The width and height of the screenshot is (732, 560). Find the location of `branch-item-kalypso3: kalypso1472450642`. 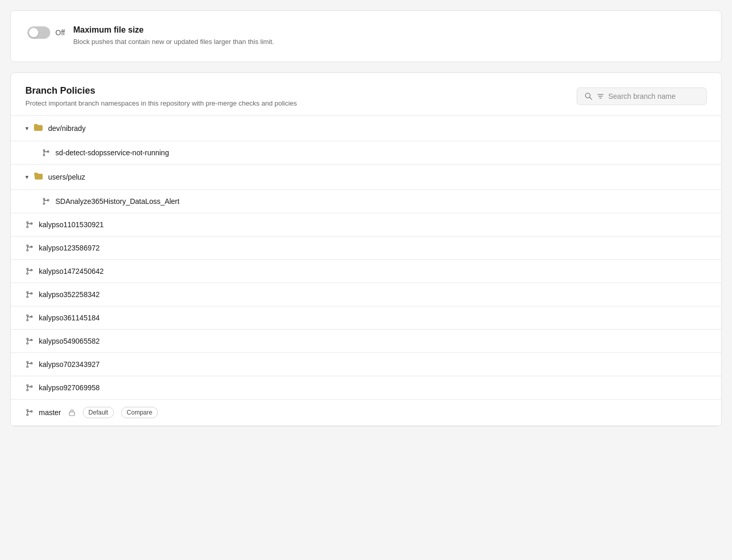

branch-item-kalypso3: kalypso1472450642 is located at coordinates (366, 271).